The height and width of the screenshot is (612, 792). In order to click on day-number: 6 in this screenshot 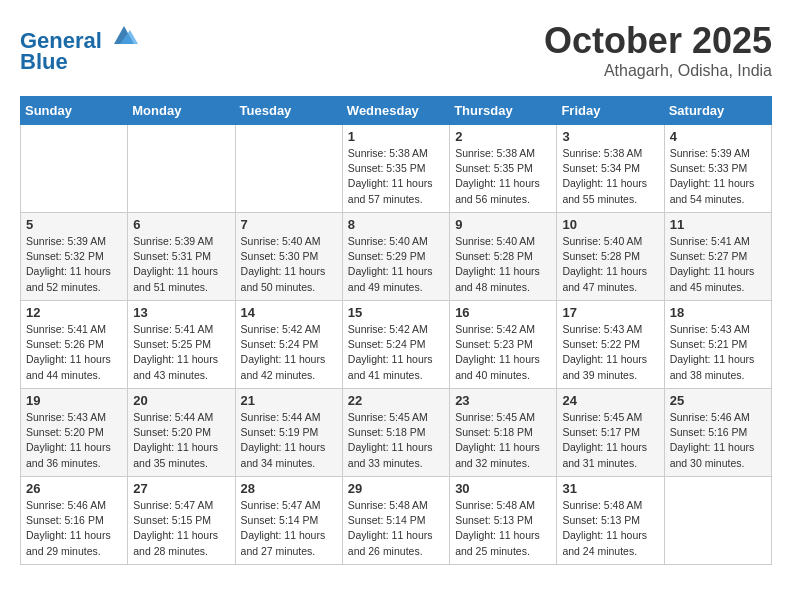, I will do `click(181, 224)`.